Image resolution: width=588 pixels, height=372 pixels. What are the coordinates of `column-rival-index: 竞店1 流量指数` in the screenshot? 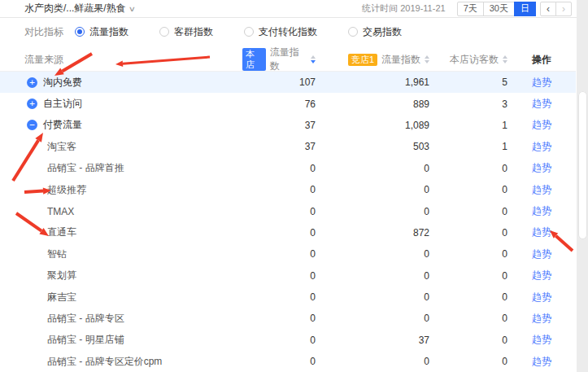 It's located at (372, 60).